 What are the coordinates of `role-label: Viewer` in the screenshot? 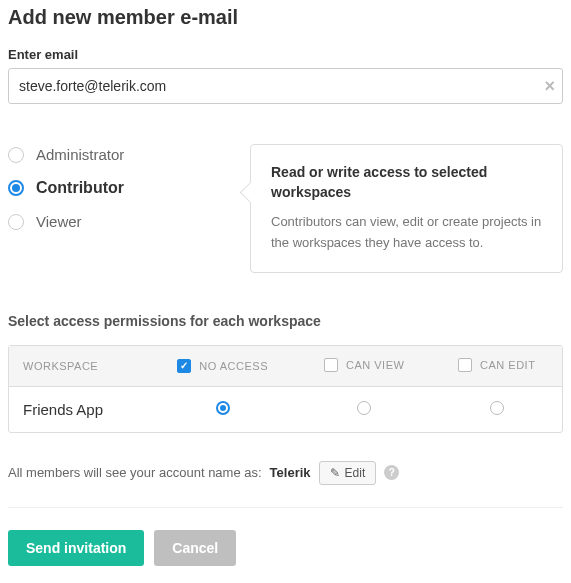 It's located at (59, 222).